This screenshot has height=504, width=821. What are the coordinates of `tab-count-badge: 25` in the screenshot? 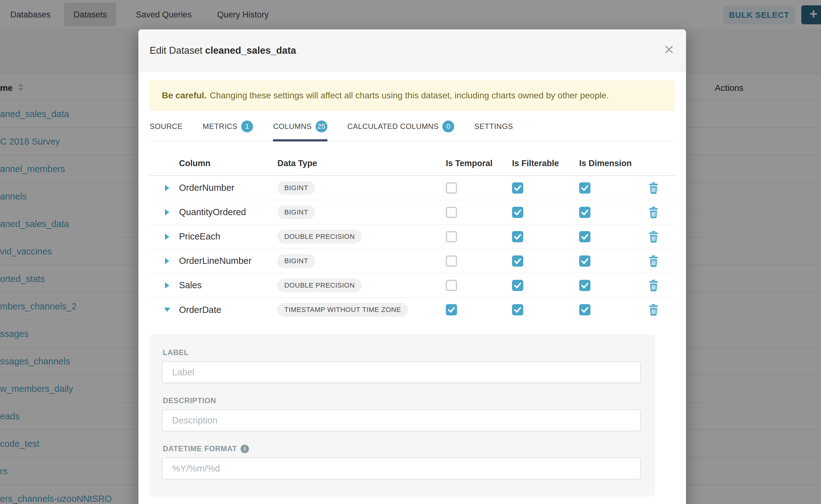 It's located at (321, 127).